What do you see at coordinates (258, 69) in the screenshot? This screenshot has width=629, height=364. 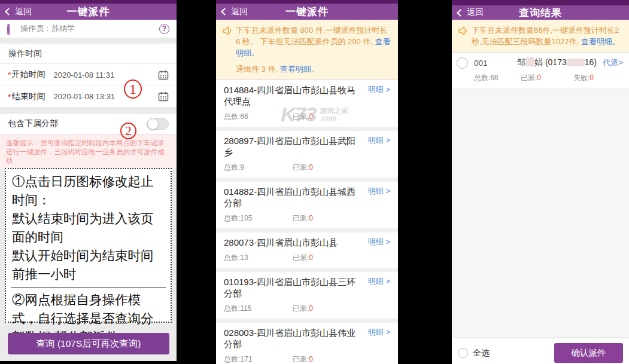 I see `notice-text-2: 通缉件 3 件,` at bounding box center [258, 69].